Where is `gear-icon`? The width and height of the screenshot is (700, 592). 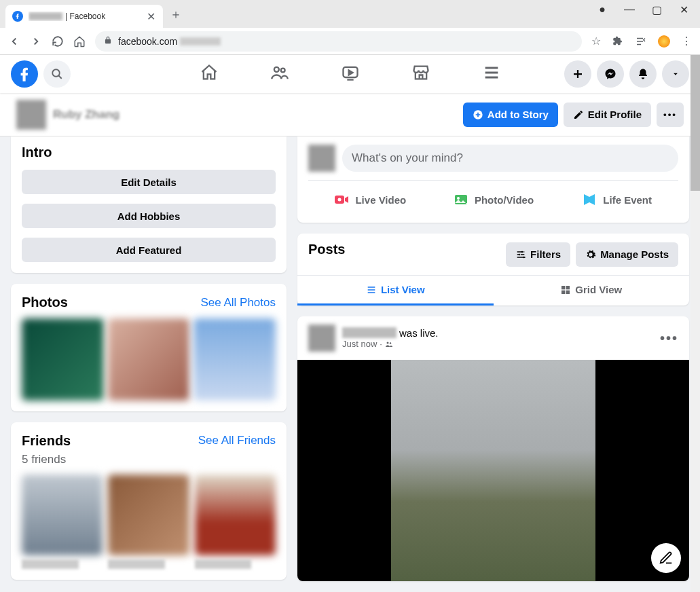 gear-icon is located at coordinates (591, 255).